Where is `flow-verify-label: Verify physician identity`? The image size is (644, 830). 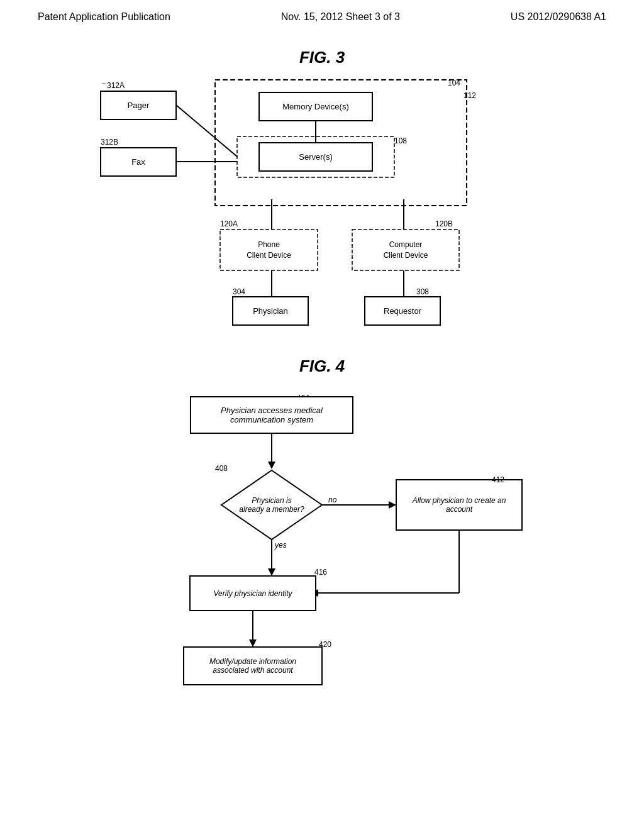 flow-verify-label: Verify physician identity is located at coordinates (253, 594).